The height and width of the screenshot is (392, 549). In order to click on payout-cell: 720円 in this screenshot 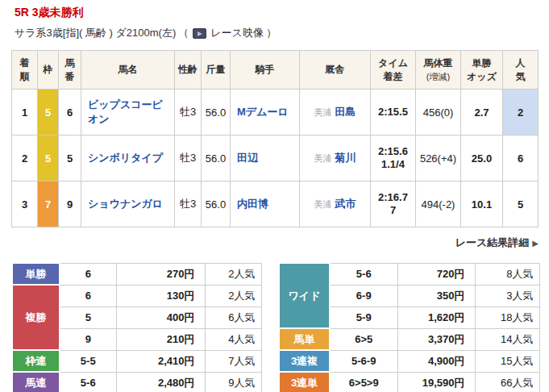, I will do `click(436, 274)`.